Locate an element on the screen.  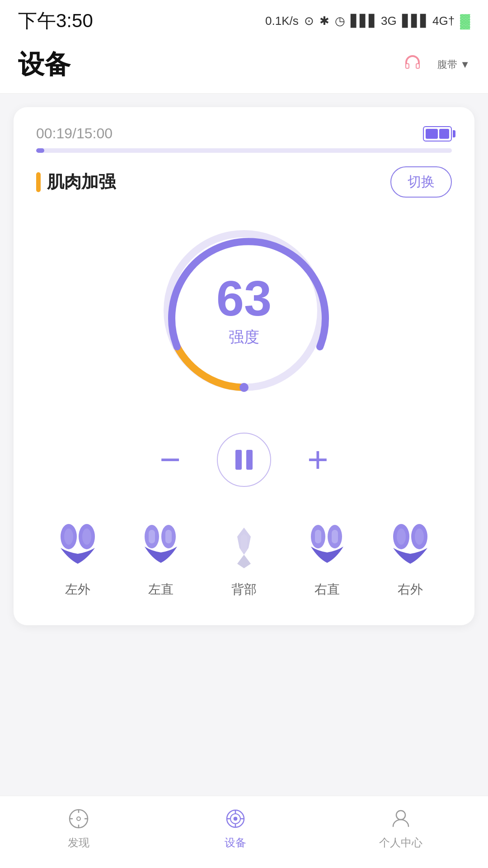
signal-4g-icon: ▋▋▋ 4G† is located at coordinates (428, 21).